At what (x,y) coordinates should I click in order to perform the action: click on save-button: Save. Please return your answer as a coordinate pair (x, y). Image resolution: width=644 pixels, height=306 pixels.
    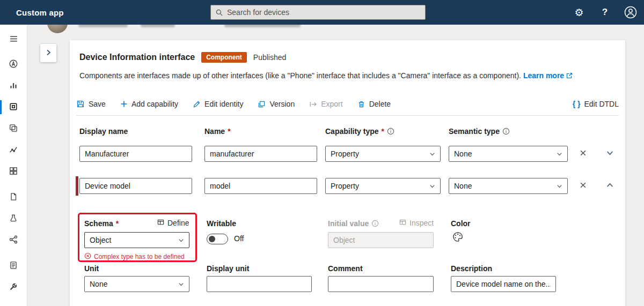
    Looking at the image, I should click on (91, 104).